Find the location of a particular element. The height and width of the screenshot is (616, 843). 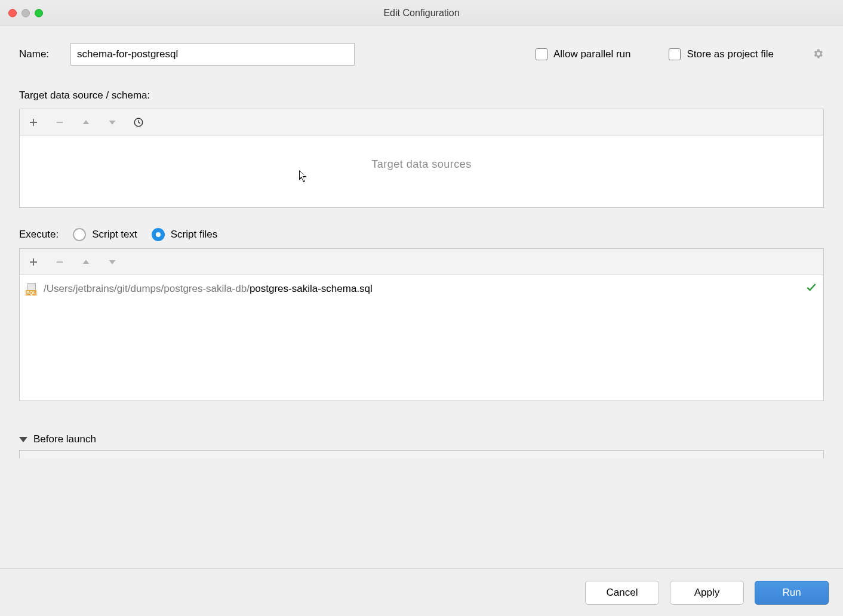

target-toolbar is located at coordinates (422, 122).